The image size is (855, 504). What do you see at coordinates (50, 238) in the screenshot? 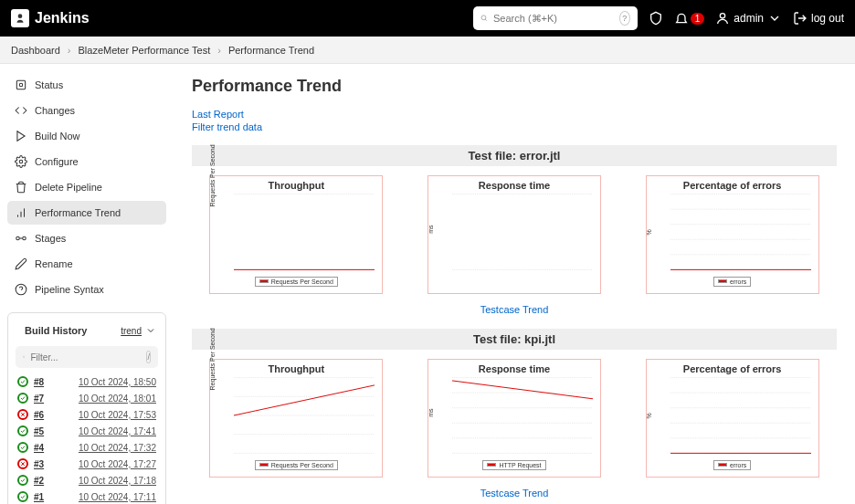
I see `sidebar-item-label: Stages` at bounding box center [50, 238].